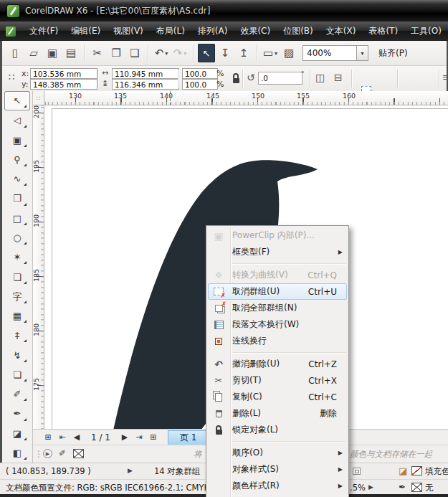 The height and width of the screenshot is (497, 448). What do you see at coordinates (48, 437) in the screenshot?
I see `add-page-button: ⊞` at bounding box center [48, 437].